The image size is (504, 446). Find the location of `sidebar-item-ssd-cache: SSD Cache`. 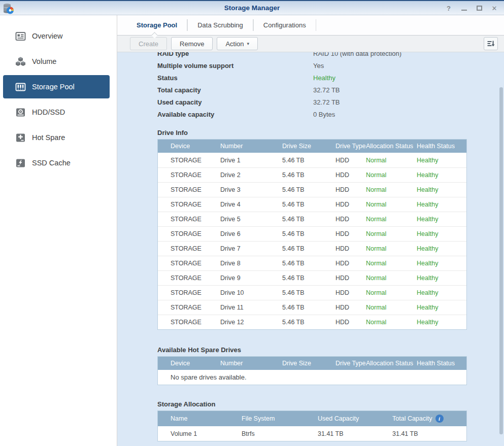

sidebar-item-ssd-cache: SSD Cache is located at coordinates (58, 163).